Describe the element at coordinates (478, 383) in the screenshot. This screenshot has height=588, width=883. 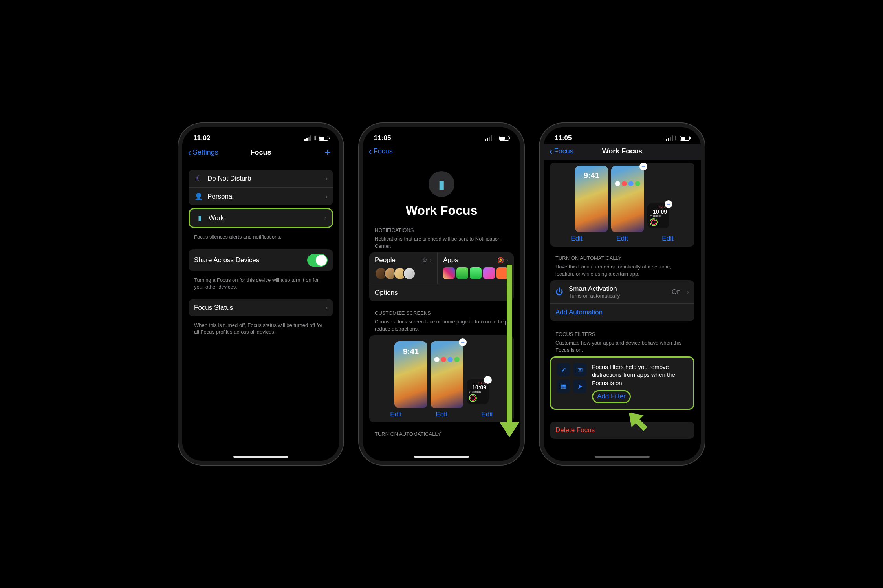
I see `watch-day: FRI 23` at that location.